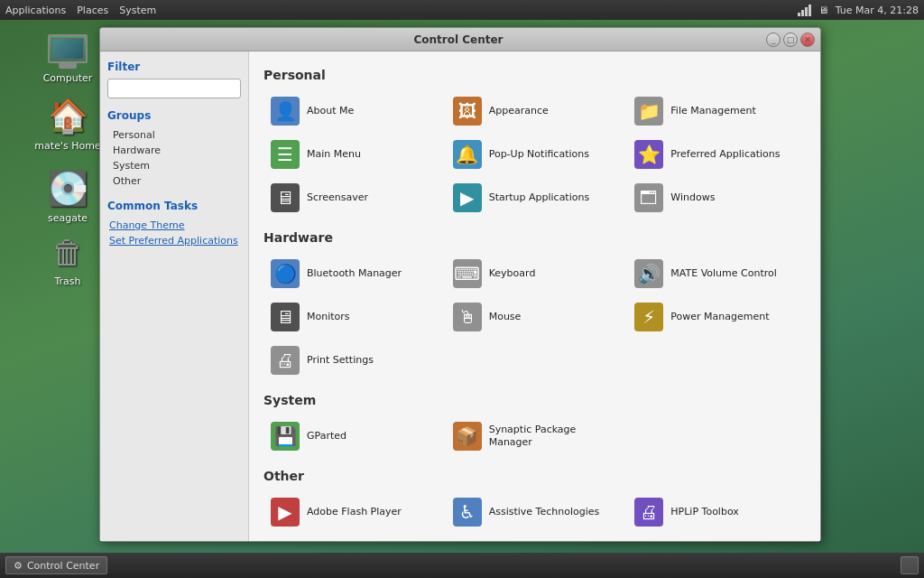  I want to click on group-hardware: Hardware, so click(174, 150).